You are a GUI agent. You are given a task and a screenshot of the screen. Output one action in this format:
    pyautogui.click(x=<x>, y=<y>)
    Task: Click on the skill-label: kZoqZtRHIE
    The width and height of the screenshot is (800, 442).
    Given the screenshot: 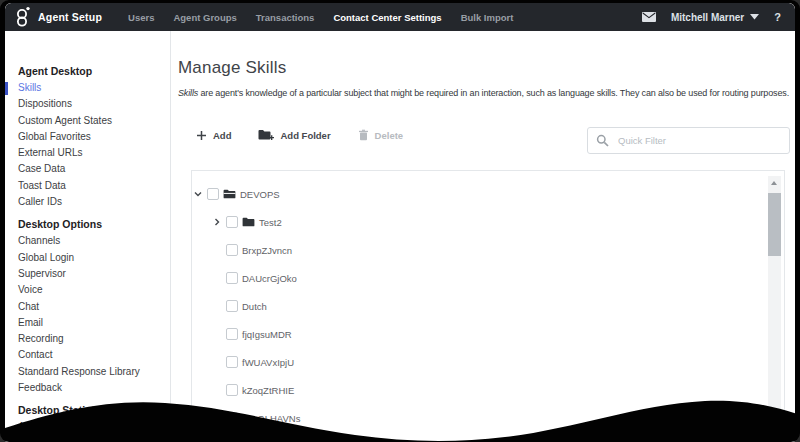 What is the action you would take?
    pyautogui.click(x=268, y=390)
    